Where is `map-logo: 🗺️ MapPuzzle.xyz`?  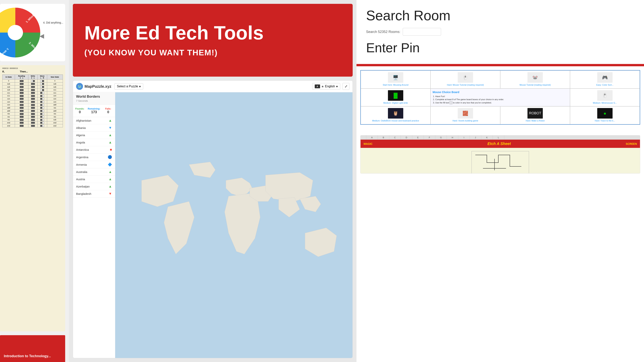 map-logo: 🗺️ MapPuzzle.xyz is located at coordinates (94, 86).